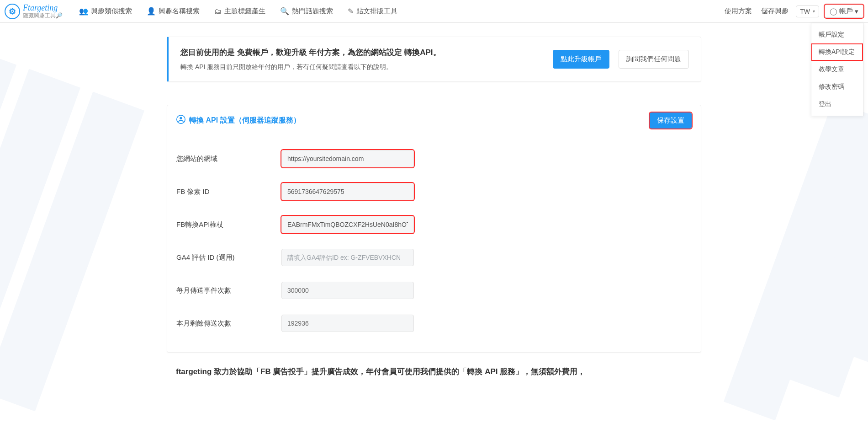 The width and height of the screenshot is (868, 434). I want to click on input-domain, so click(348, 159).